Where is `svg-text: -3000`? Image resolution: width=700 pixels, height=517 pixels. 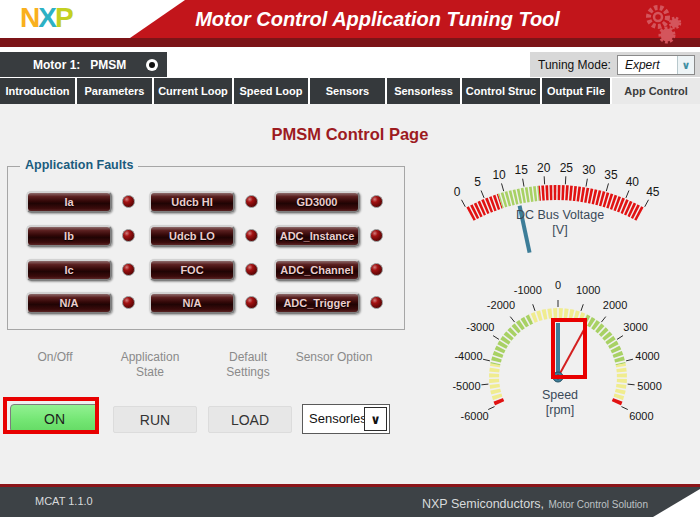
svg-text: -3000 is located at coordinates (480, 327).